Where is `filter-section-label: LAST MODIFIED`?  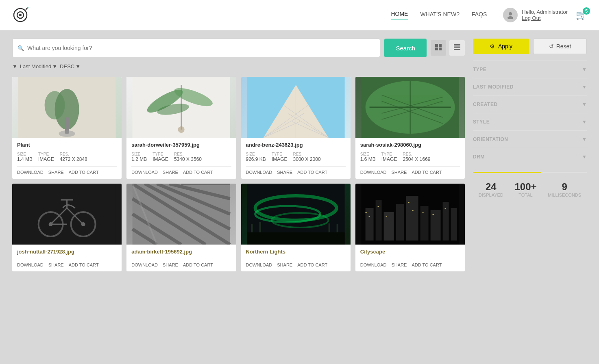 filter-section-label: LAST MODIFIED is located at coordinates (493, 87).